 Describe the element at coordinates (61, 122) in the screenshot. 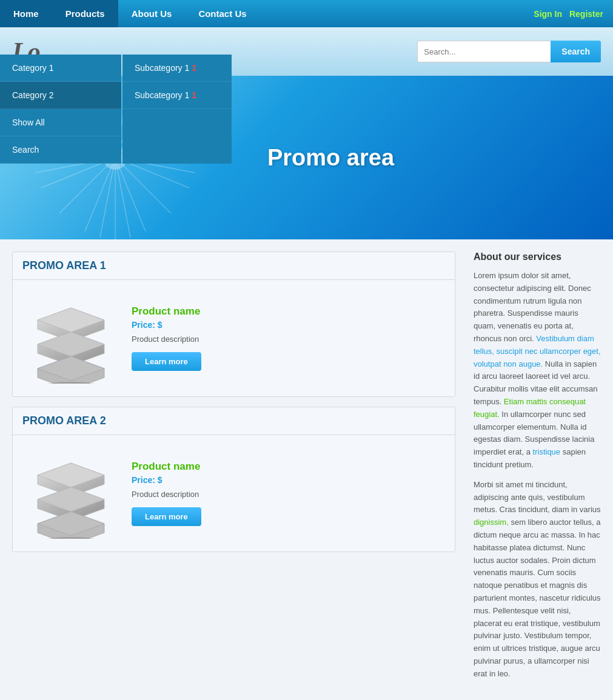

I see `dropdown-show-all: Show All` at that location.